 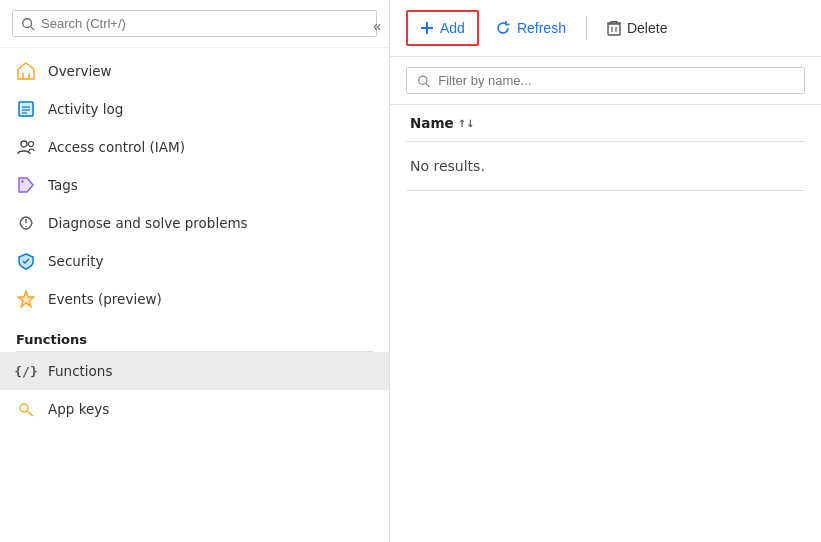 What do you see at coordinates (424, 81) in the screenshot?
I see `filter-search-icon` at bounding box center [424, 81].